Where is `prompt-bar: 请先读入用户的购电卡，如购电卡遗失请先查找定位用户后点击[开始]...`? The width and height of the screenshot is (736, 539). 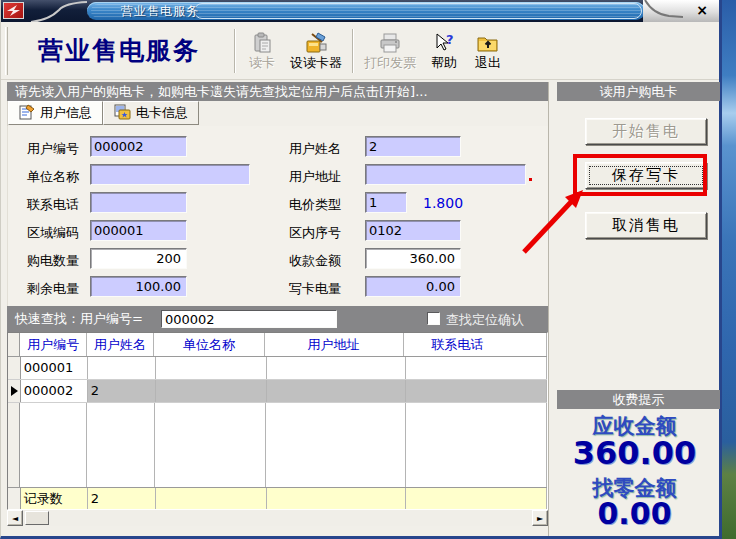 prompt-bar: 请先读入用户的购电卡，如购电卡遗失请先查找定位用户后点击[开始]... is located at coordinates (278, 92).